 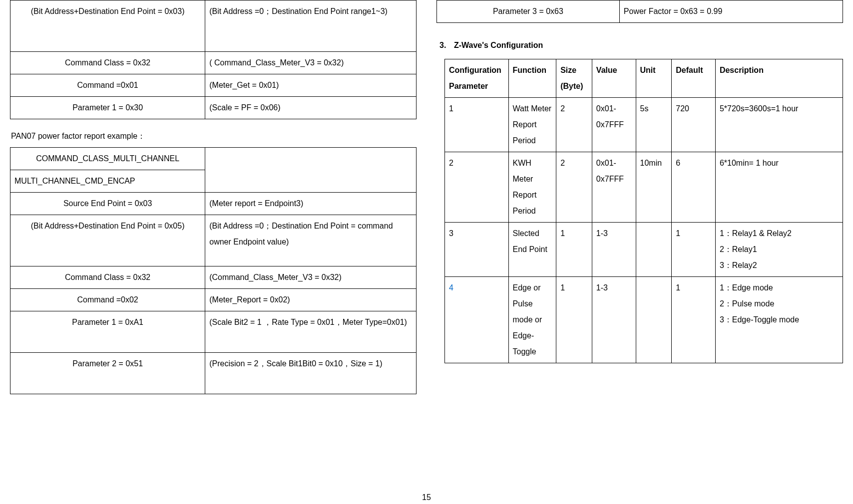 I want to click on pf-get-table: (Bit Address+Destination End Point = 0x0…, so click(x=213, y=60).